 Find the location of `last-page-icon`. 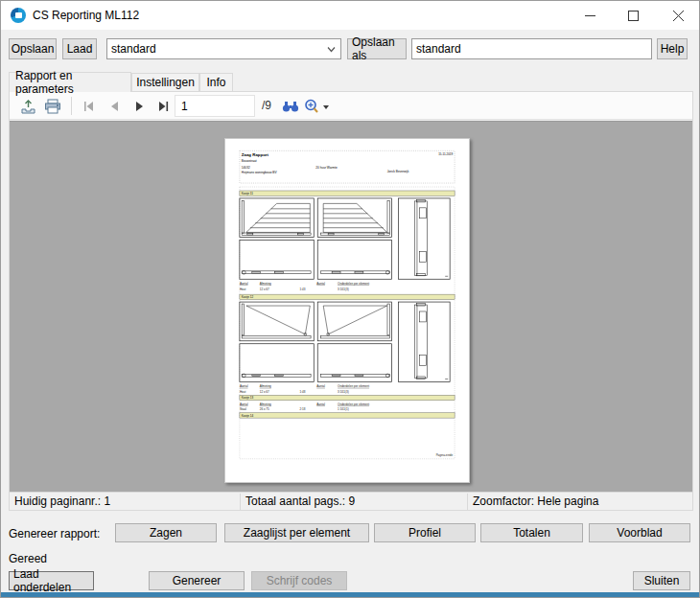

last-page-icon is located at coordinates (164, 106).